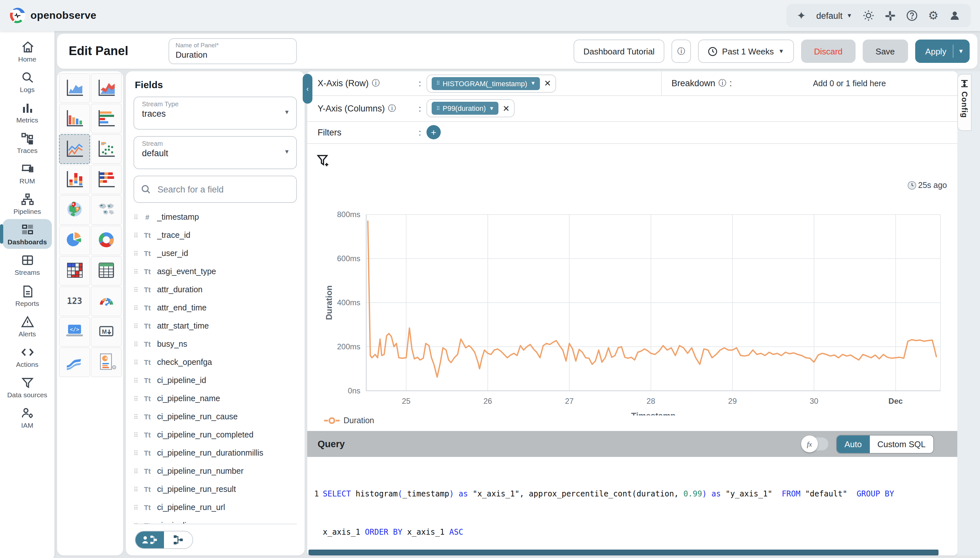 The image size is (980, 558). I want to click on help-icon, so click(912, 15).